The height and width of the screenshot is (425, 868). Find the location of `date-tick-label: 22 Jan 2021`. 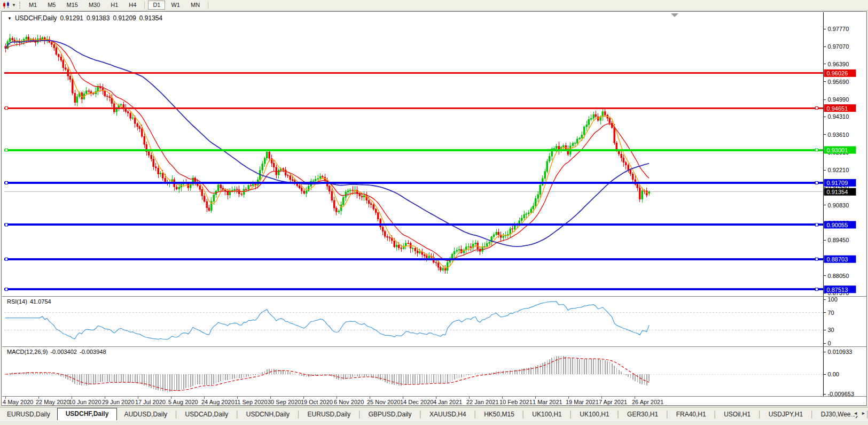

date-tick-label: 22 Jan 2021 is located at coordinates (483, 402).